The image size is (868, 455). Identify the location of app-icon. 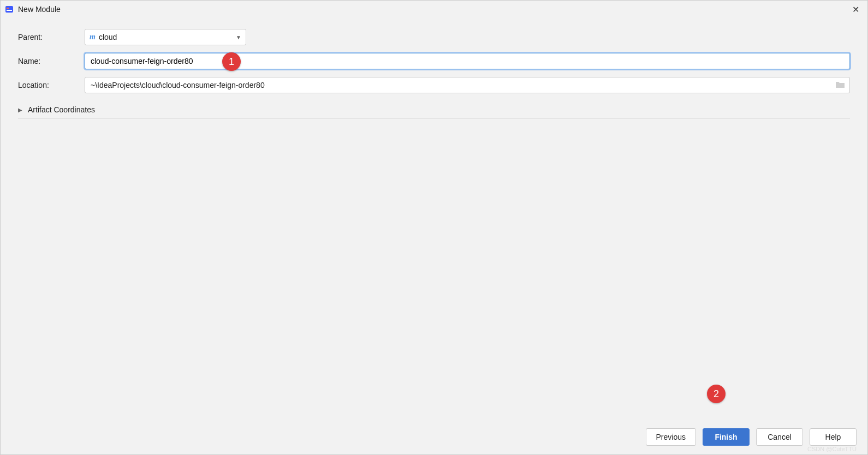
(9, 9).